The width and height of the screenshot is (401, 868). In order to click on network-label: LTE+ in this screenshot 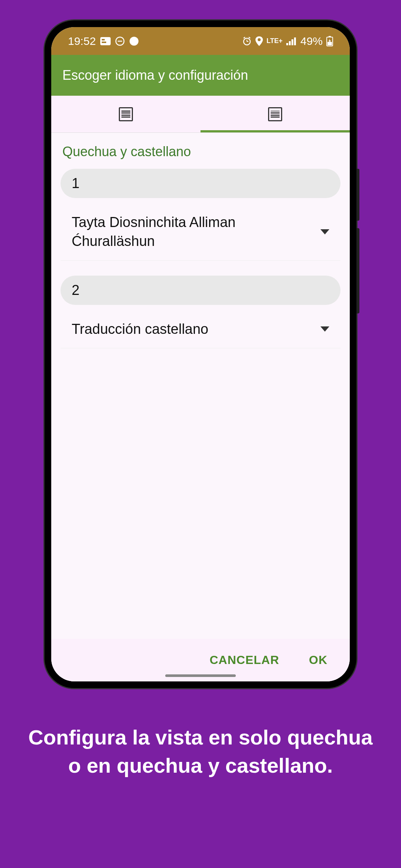, I will do `click(275, 41)`.